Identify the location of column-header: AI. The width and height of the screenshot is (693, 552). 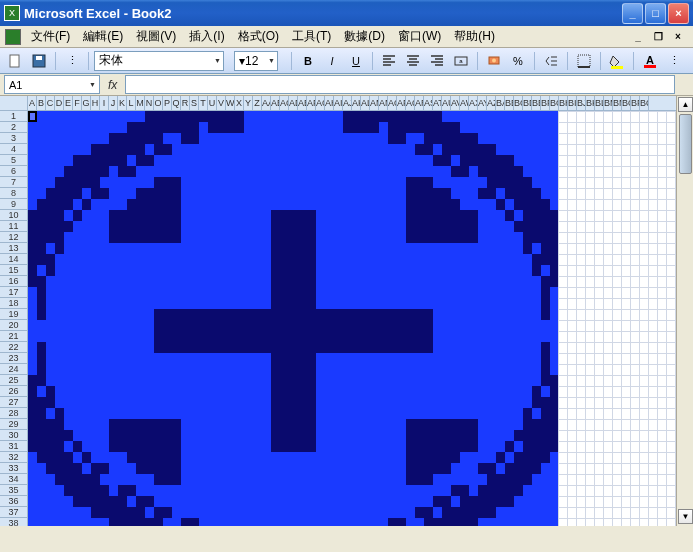
(338, 104).